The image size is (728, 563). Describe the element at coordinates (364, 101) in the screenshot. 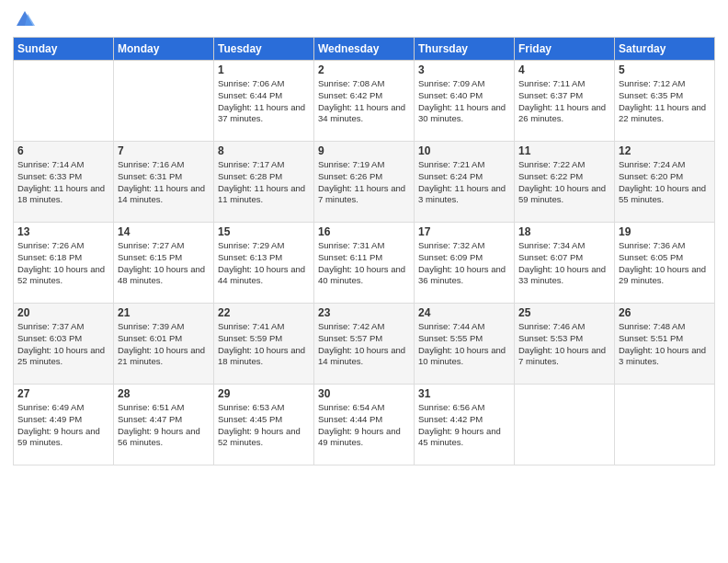

I see `day-cell: 2Sunrise: 7:08 AMSunset: 6:42 PMDaylight…` at that location.